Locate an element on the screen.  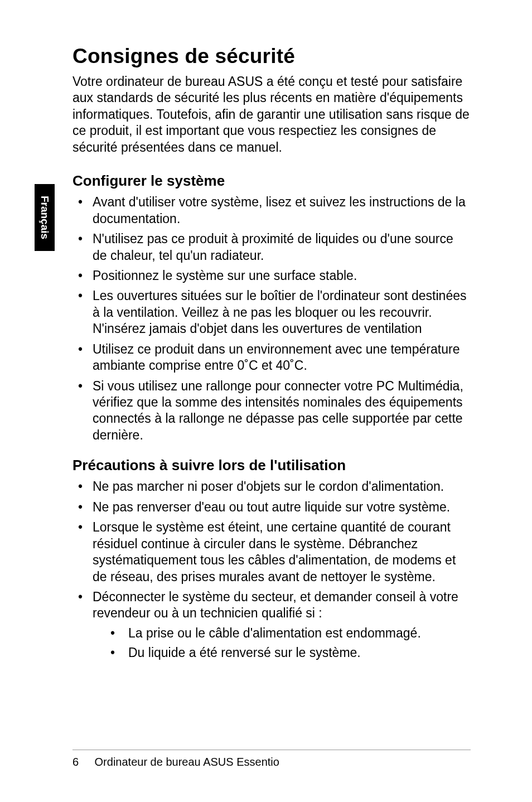
list-item: Ne pas renverser d'eau ou tout autre liq… is located at coordinates (272, 508).